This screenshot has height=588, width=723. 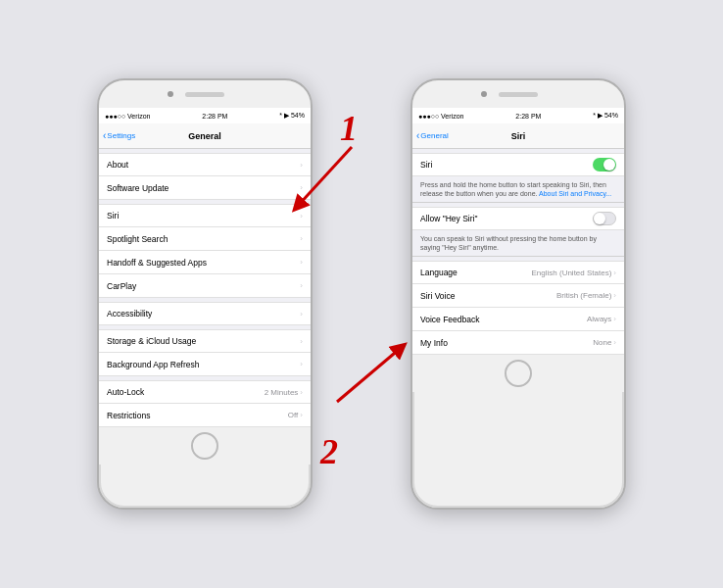 What do you see at coordinates (518, 373) in the screenshot?
I see `phone-2-bottom-bezel` at bounding box center [518, 373].